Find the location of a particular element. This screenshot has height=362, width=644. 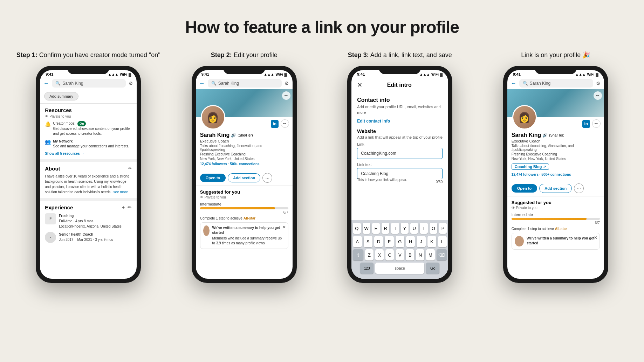

edit-banner-btn-4: ✏ is located at coordinates (598, 96).